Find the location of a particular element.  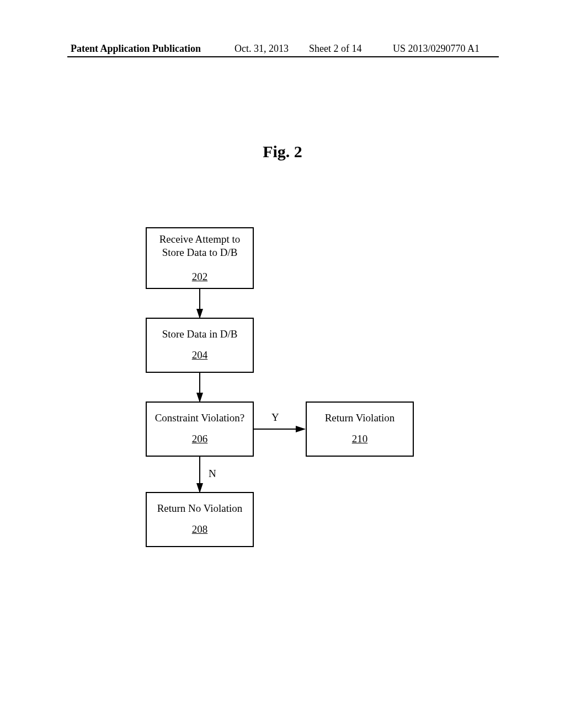

flow-step-label: Return No Violation is located at coordinates (200, 508).